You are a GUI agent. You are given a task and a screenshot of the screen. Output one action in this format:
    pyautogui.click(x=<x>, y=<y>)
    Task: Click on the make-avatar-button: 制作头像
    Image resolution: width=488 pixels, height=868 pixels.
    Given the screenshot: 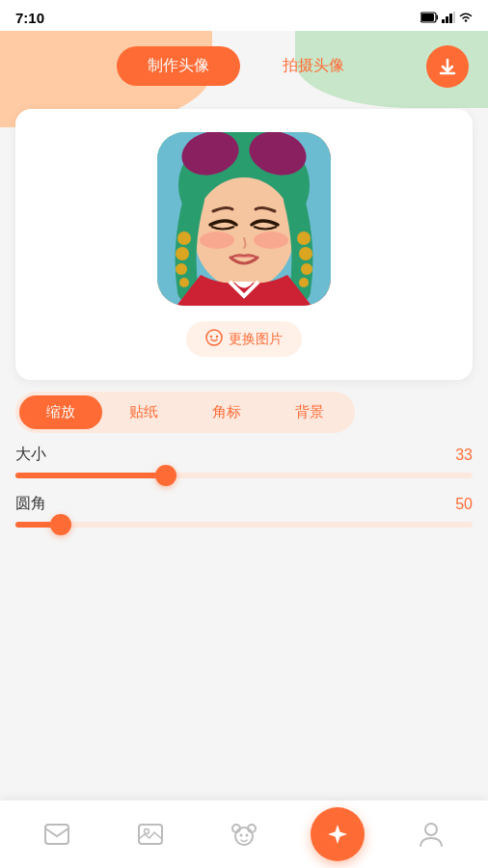 What is the action you would take?
    pyautogui.click(x=178, y=66)
    